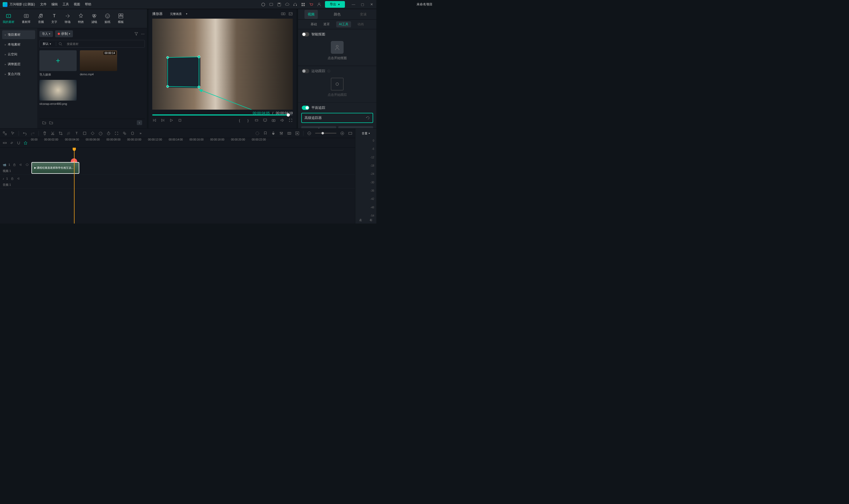  I want to click on media-item-vlcsnap: vlcsnap-error480.png, so click(58, 92).